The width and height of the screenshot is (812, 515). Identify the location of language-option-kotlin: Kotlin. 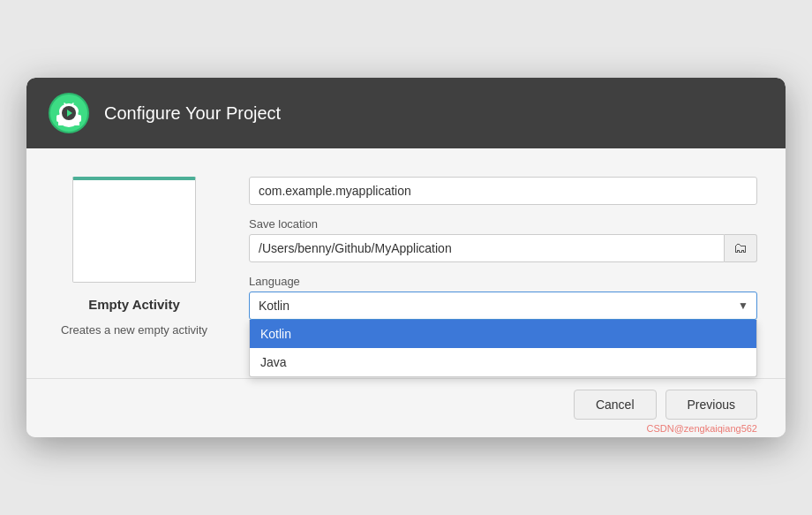
(503, 334).